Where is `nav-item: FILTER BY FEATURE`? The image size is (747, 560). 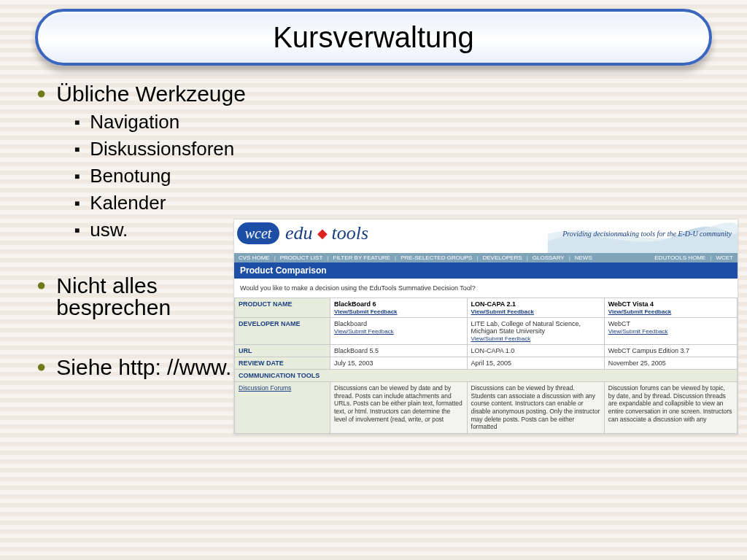 nav-item: FILTER BY FEATURE is located at coordinates (362, 258).